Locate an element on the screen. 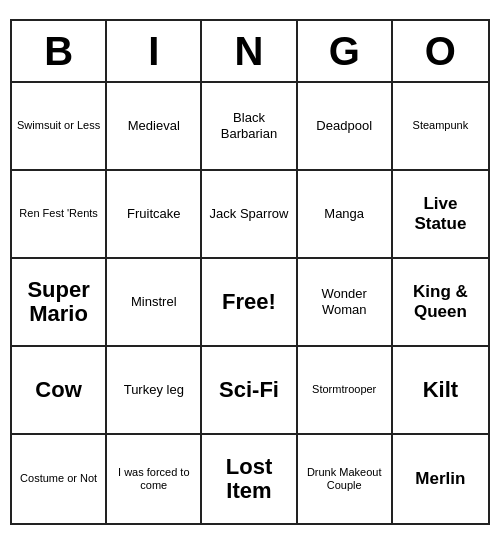 The width and height of the screenshot is (500, 544). bingo-cell-11: Minstrel is located at coordinates (154, 303).